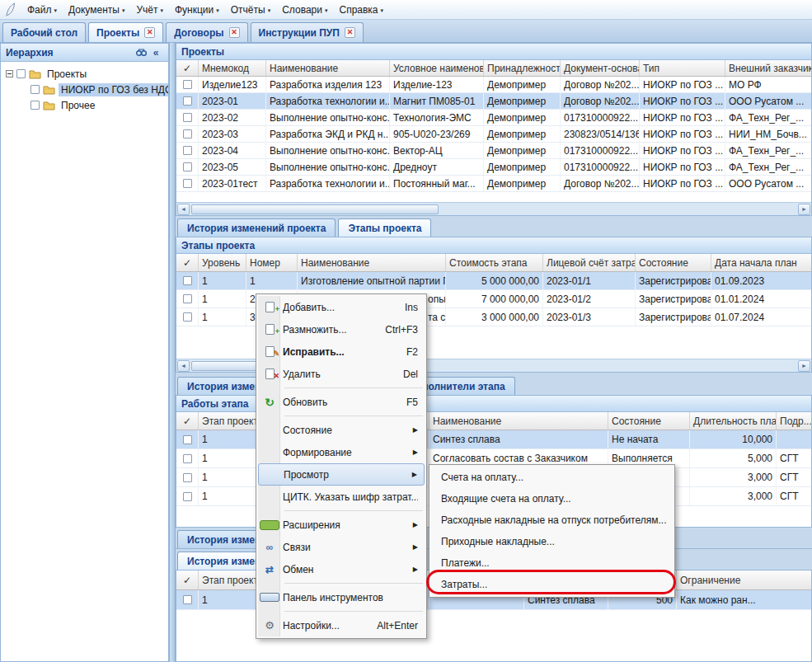  What do you see at coordinates (744, 580) in the screenshot?
I see `column-header: Ограничение` at bounding box center [744, 580].